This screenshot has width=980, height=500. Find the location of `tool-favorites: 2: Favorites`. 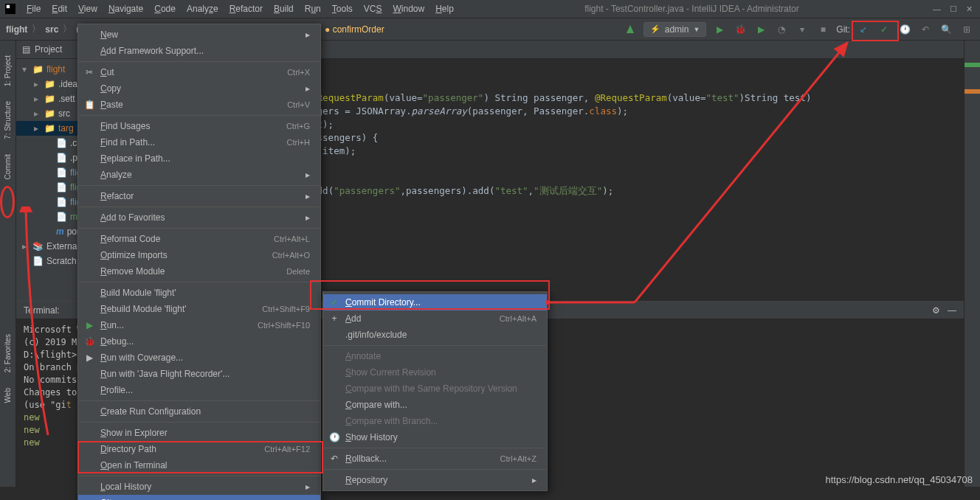

tool-favorites: 2: Favorites is located at coordinates (7, 353).